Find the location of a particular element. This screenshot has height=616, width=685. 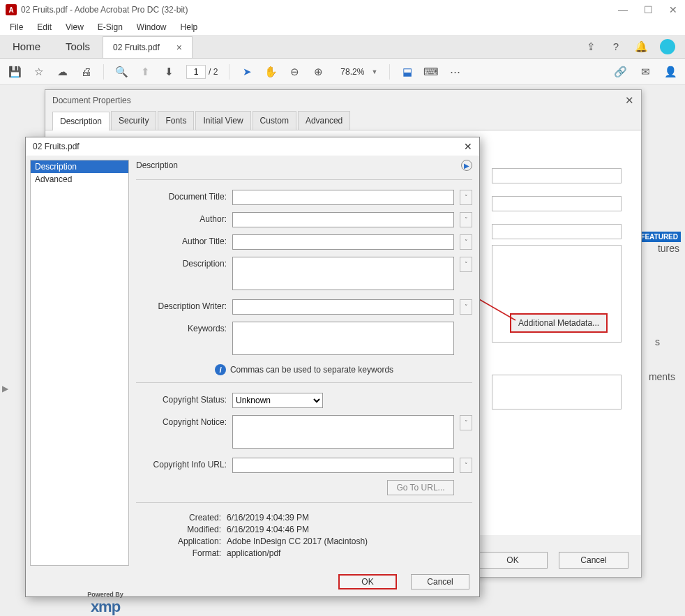

section-nav-icon: ▶ is located at coordinates (467, 165).